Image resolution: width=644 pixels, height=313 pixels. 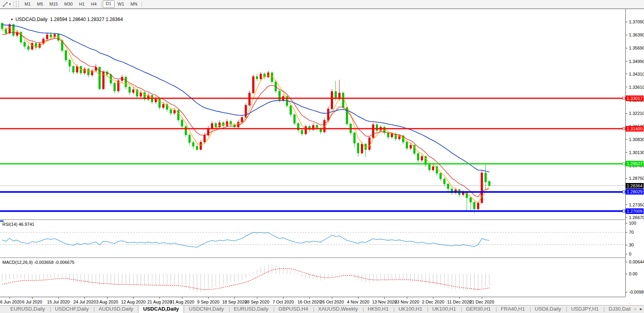 What do you see at coordinates (637, 309) in the screenshot?
I see `tab-scroll-arrows: ◄►` at bounding box center [637, 309].